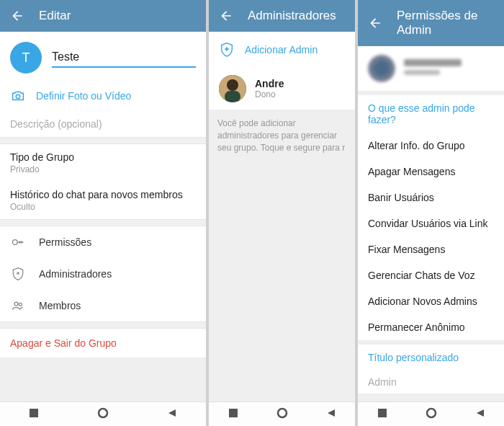 The width and height of the screenshot is (504, 426). I want to click on define-photo-label: Definir Foto ou Vídeo, so click(84, 96).